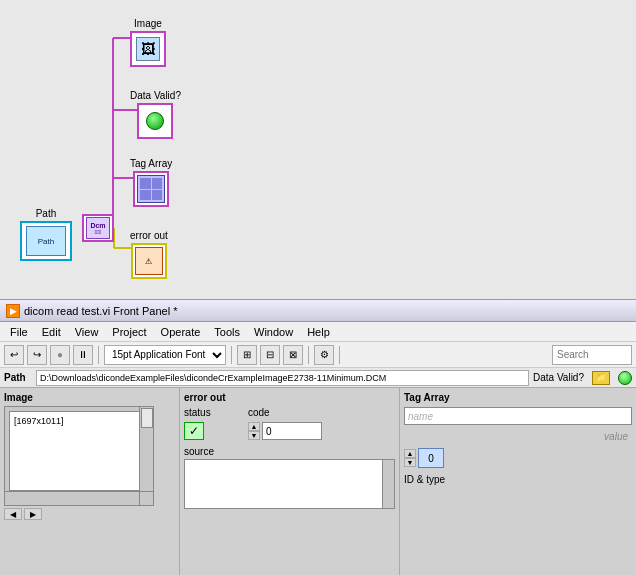 Image resolution: width=636 pixels, height=575 pixels. I want to click on code-value: 0, so click(292, 431).